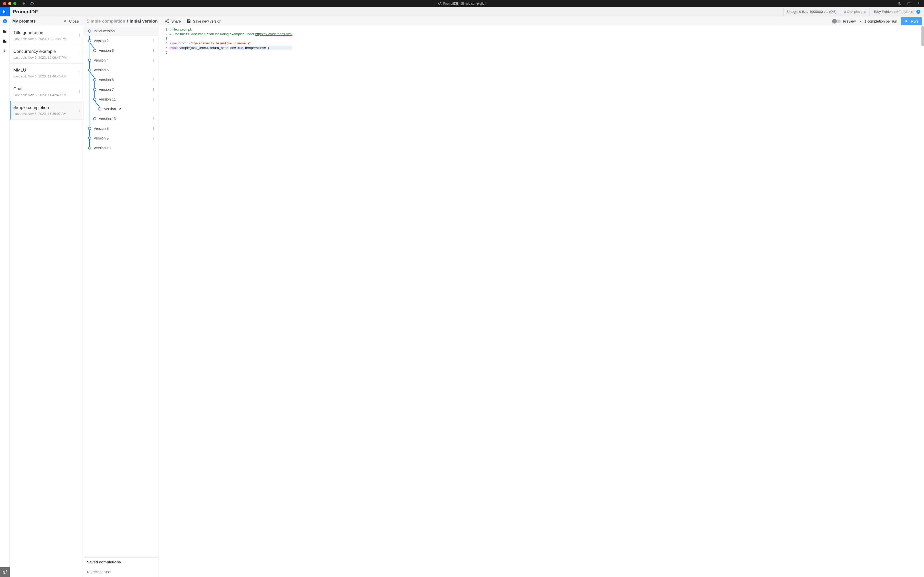 The height and width of the screenshot is (577, 924). Describe the element at coordinates (10, 3) in the screenshot. I see `window-minimize` at that location.